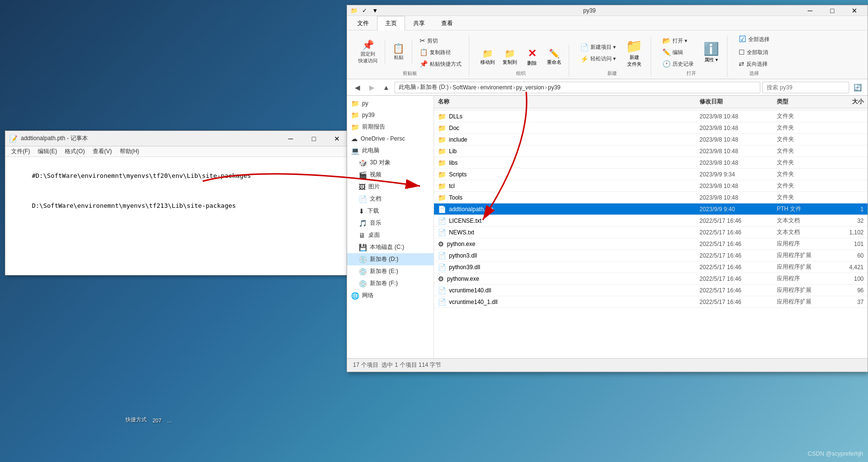 The width and height of the screenshot is (868, 462). Describe the element at coordinates (390, 211) in the screenshot. I see `sidebar-item-downloads: ⬇ 下载` at that location.